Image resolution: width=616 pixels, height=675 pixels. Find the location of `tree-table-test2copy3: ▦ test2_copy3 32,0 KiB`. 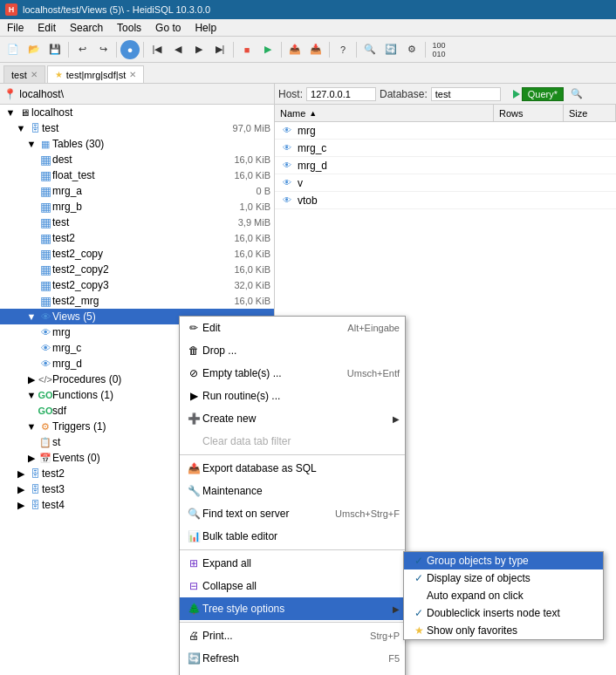

tree-table-test2copy3: ▦ test2_copy3 32,0 KiB is located at coordinates (137, 285).